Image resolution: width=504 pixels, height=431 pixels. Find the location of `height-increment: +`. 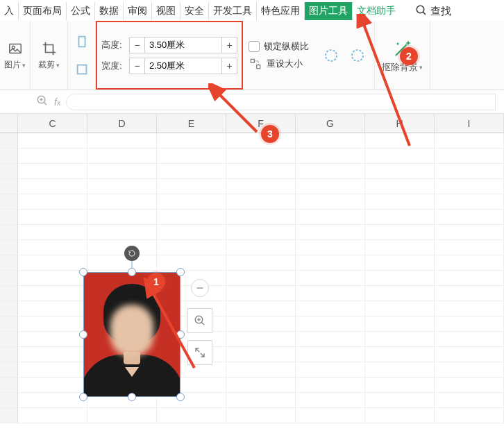

height-increment: + is located at coordinates (229, 45).